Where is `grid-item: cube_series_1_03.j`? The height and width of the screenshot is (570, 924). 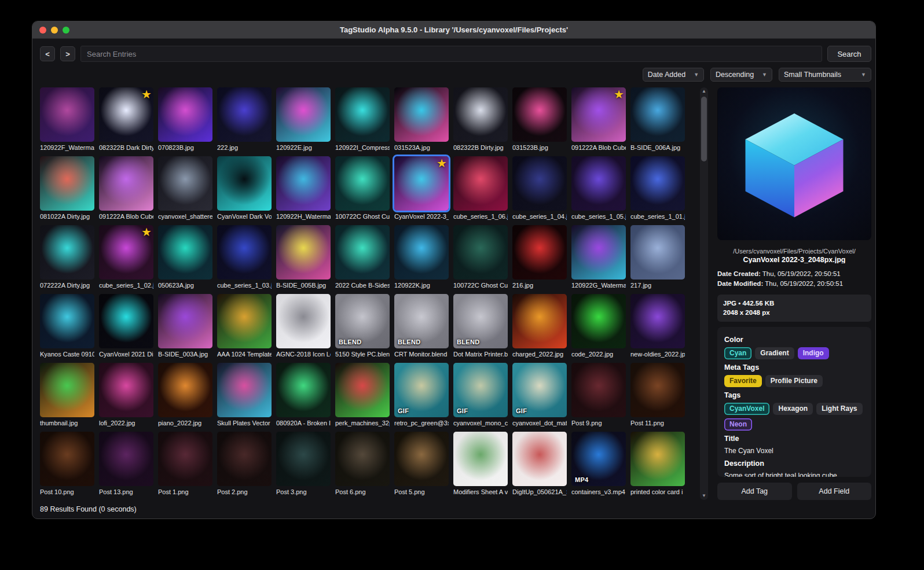
grid-item: cube_series_1_03.j is located at coordinates (244, 257).